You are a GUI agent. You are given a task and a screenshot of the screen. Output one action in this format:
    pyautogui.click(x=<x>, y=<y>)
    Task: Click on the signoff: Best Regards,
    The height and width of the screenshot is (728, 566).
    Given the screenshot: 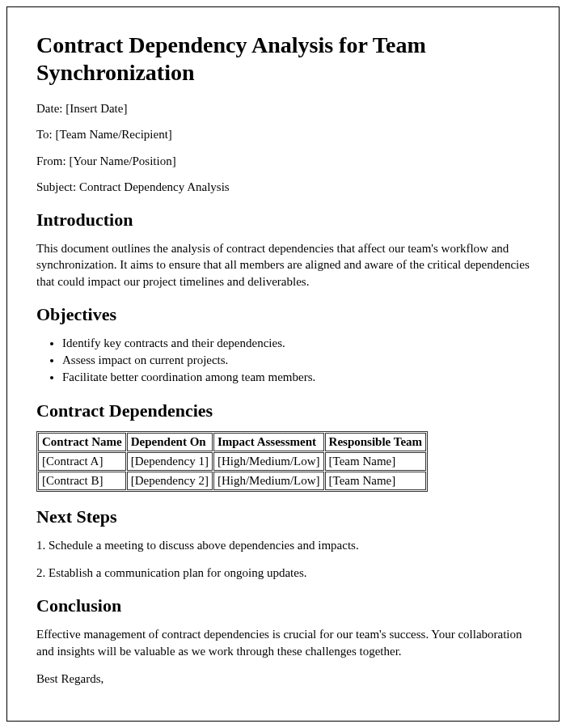 What is the action you would take?
    pyautogui.click(x=283, y=679)
    